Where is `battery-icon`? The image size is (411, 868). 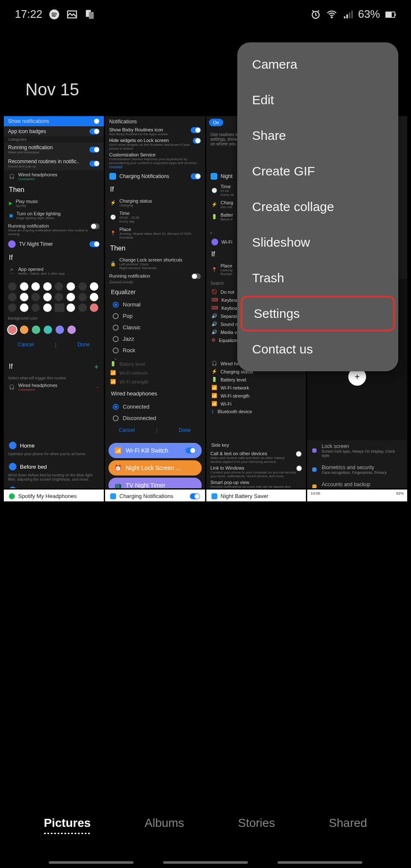 battery-icon is located at coordinates (390, 14).